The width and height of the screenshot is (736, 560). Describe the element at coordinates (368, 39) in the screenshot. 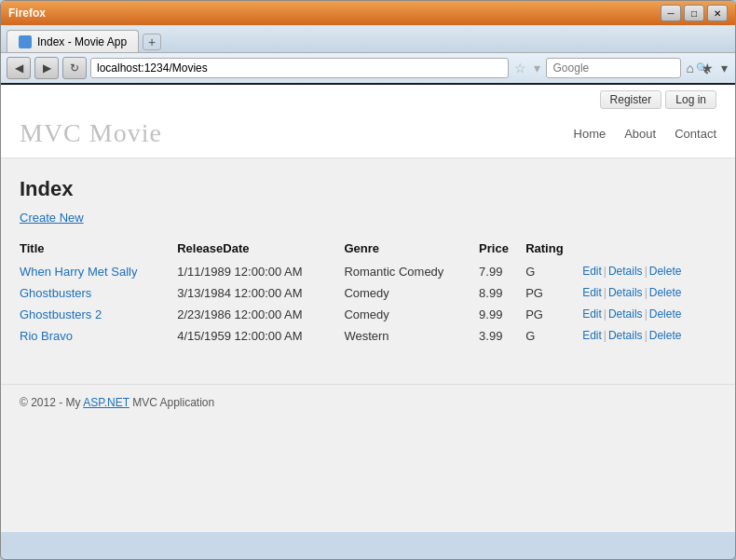

I see `tab-bar: Index - Movie App +` at that location.